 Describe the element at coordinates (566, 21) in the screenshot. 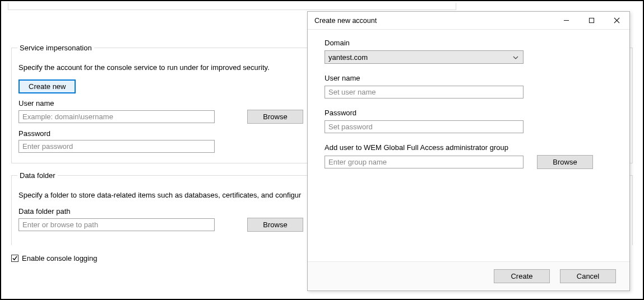

I see `minimize-button` at that location.